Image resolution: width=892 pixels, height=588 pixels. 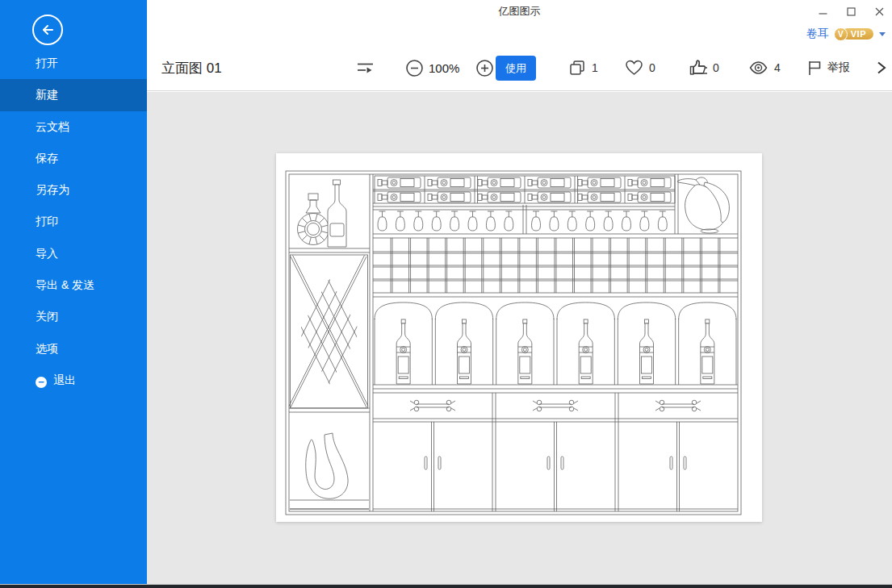 I want to click on outline-panel-button, so click(x=366, y=68).